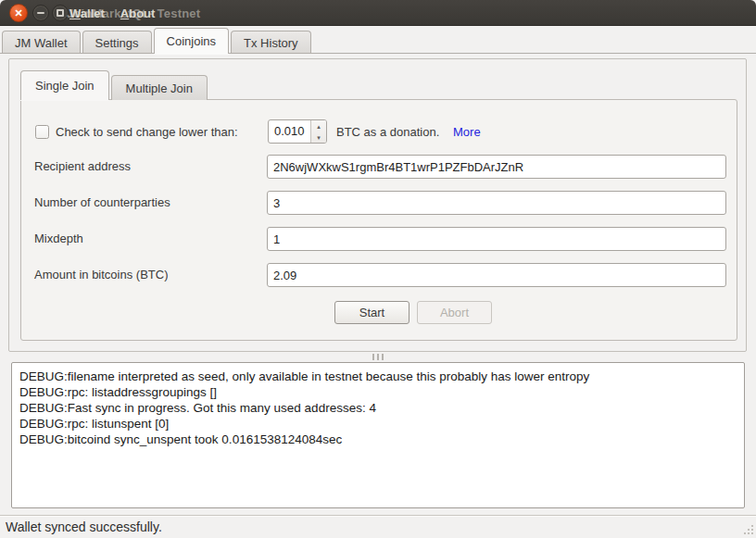  What do you see at coordinates (497, 203) in the screenshot?
I see `counterparties-input` at bounding box center [497, 203].